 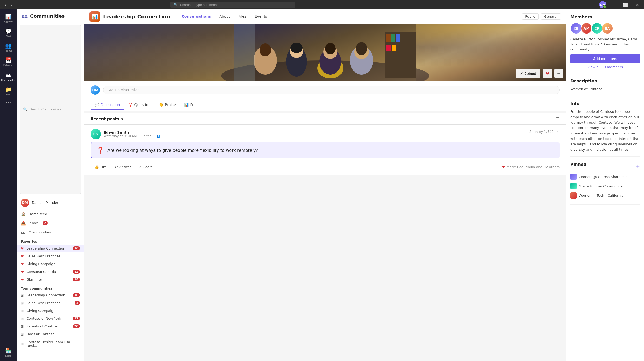 What do you see at coordinates (44, 319) in the screenshot?
I see `community-label-4: Contoso of New York` at bounding box center [44, 319].